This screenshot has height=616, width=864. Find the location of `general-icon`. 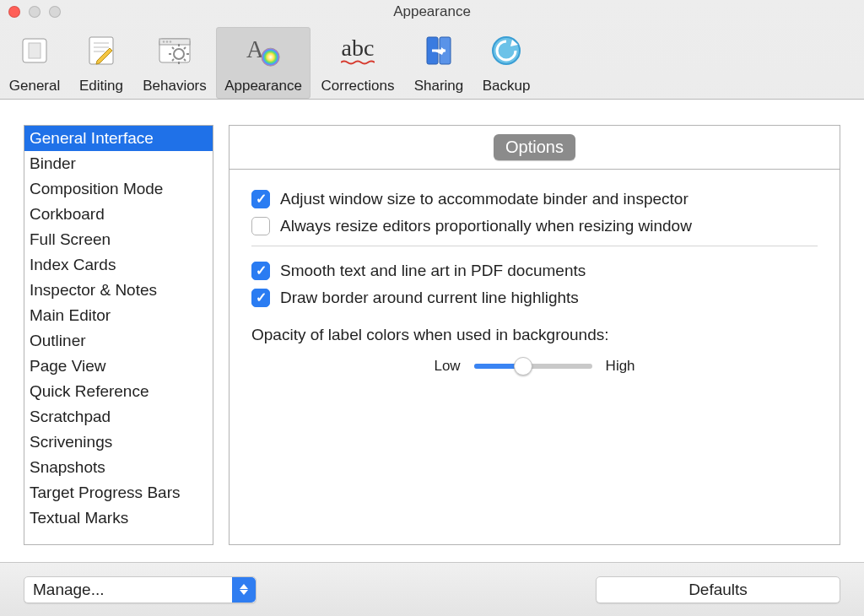

general-icon is located at coordinates (35, 51).